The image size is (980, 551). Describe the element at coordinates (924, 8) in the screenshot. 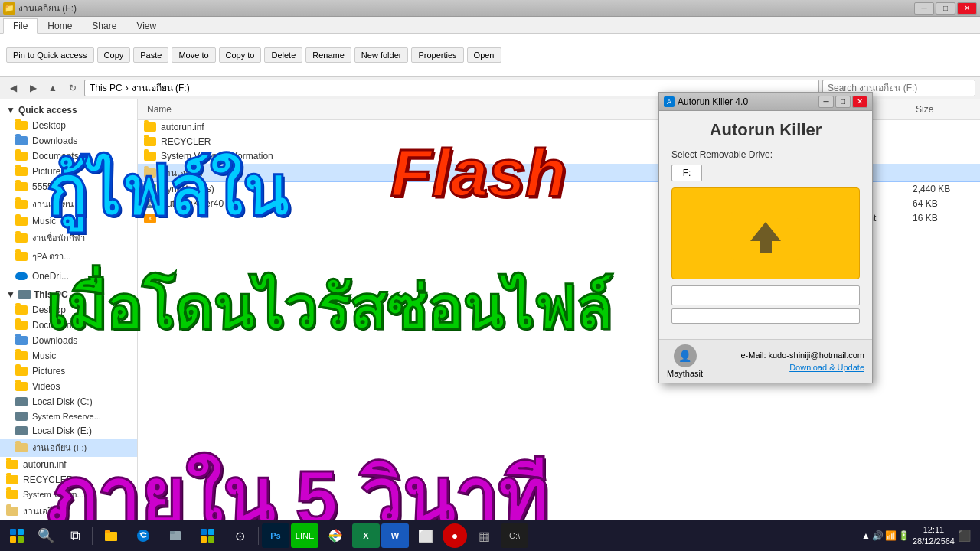

I see `minimize-button: ─` at that location.